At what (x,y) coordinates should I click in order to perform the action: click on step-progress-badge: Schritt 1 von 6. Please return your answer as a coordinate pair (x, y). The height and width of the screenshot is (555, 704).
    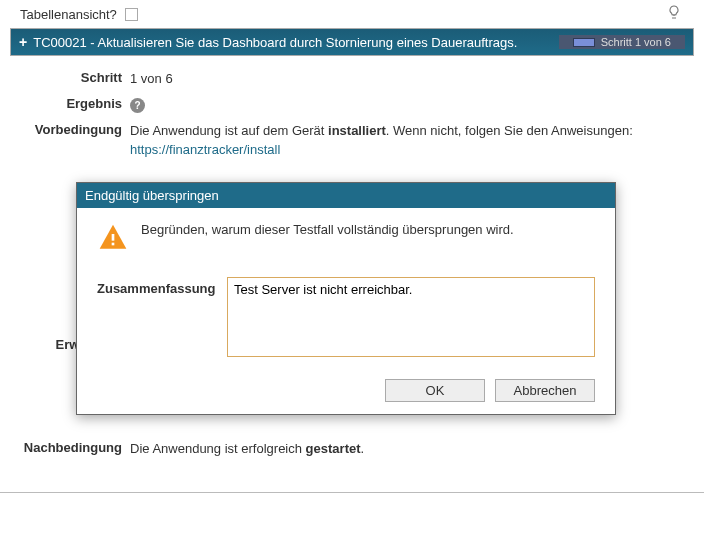
    Looking at the image, I should click on (622, 42).